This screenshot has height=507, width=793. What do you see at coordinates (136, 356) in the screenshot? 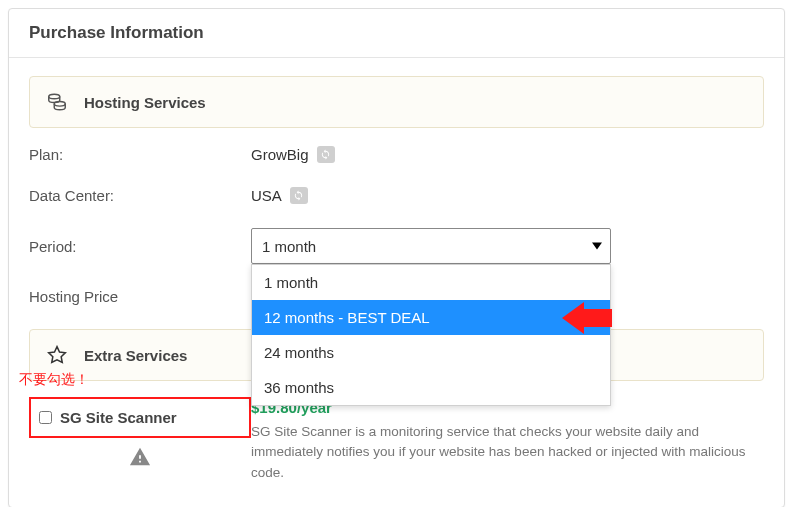
I see `extra-section-title: Extra Services` at bounding box center [136, 356].